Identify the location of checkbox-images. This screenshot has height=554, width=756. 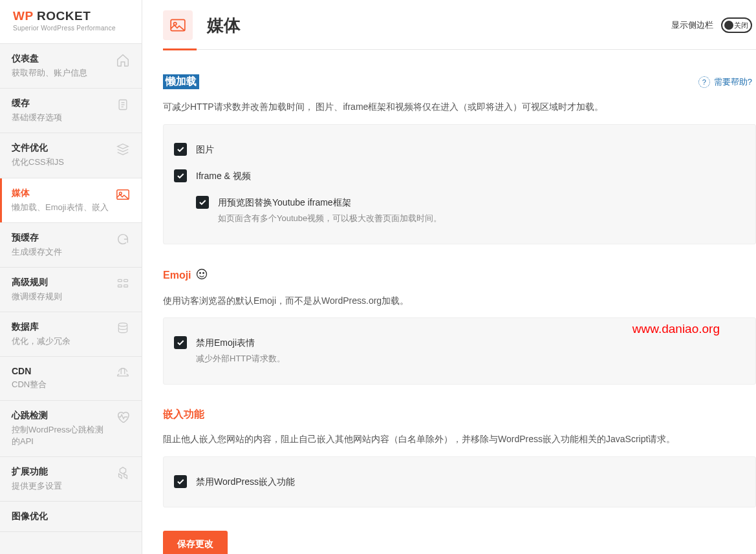
(180, 149).